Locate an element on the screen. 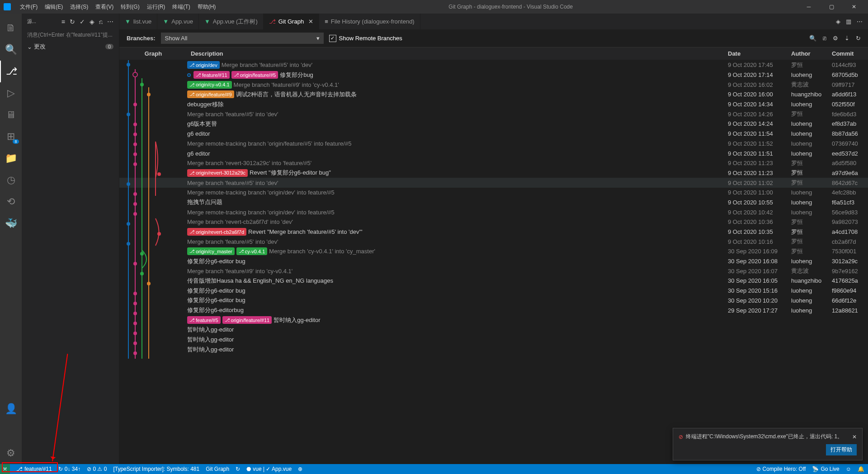 This screenshot has height=474, width=868. ref-badge: ⎇origin/cy_master is located at coordinates (211, 251).